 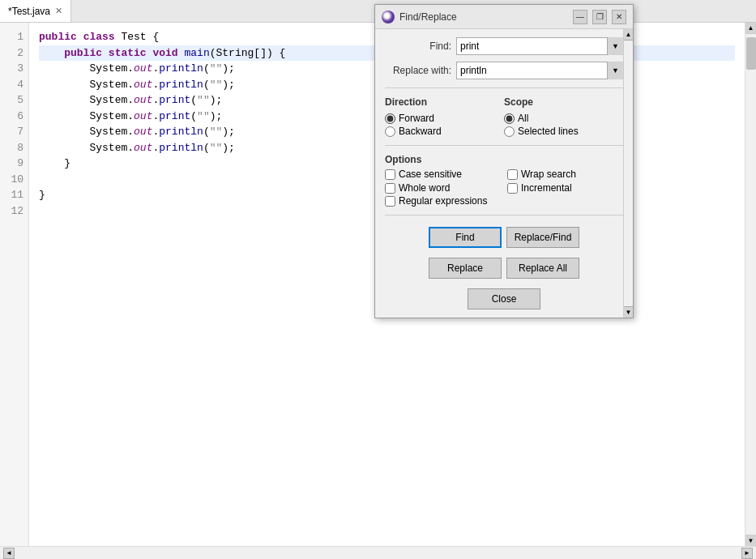 What do you see at coordinates (523, 118) in the screenshot?
I see `all-label: All` at bounding box center [523, 118].